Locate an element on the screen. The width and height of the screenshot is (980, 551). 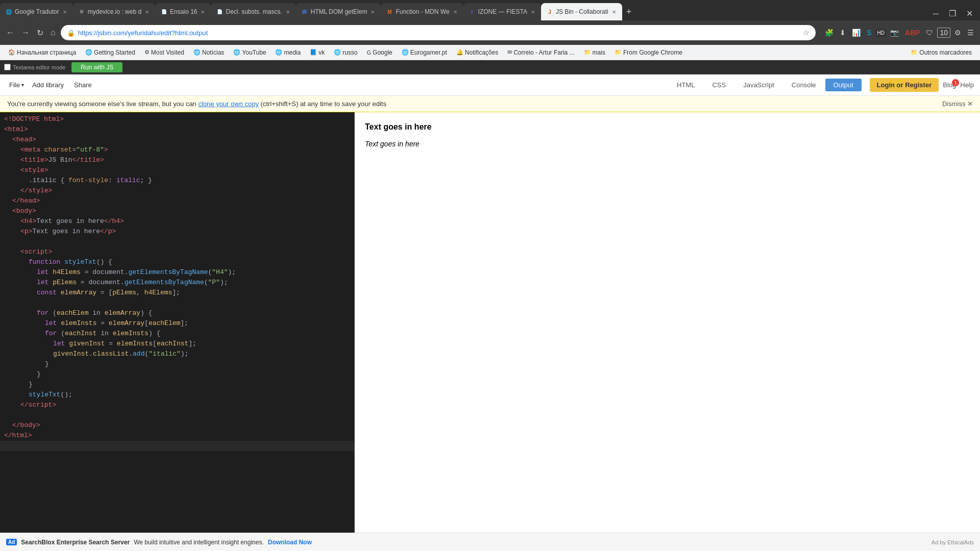
tab-decl: 📄 Decl. substs. mascs. ✕ is located at coordinates (253, 12).